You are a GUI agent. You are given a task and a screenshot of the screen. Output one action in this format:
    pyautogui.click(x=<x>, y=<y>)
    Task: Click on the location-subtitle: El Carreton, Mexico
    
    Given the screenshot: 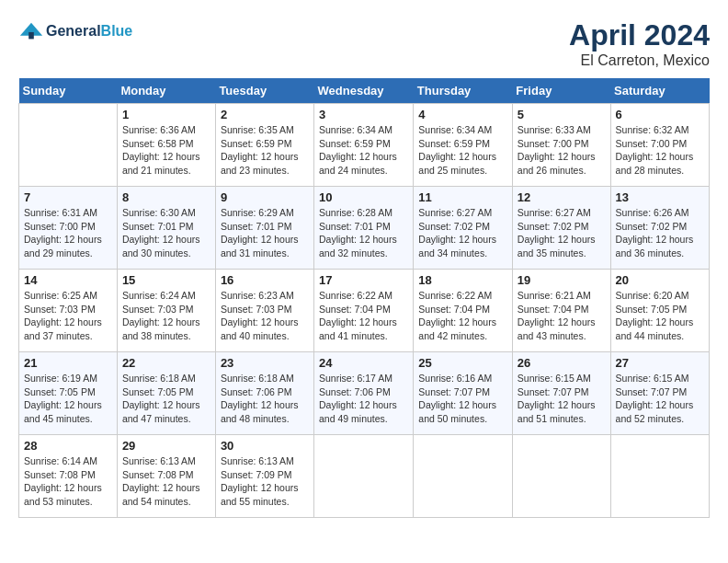 What is the action you would take?
    pyautogui.click(x=640, y=61)
    